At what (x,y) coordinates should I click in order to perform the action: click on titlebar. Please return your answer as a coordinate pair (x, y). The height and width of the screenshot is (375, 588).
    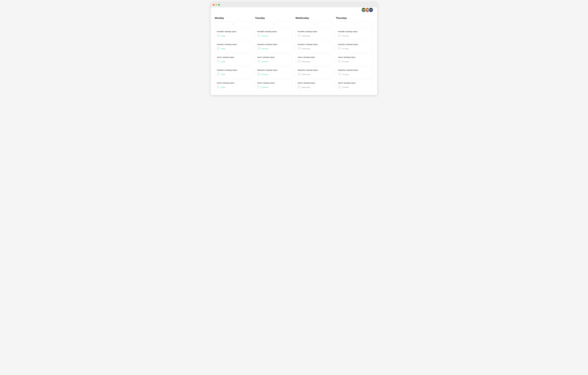
    Looking at the image, I should click on (294, 5).